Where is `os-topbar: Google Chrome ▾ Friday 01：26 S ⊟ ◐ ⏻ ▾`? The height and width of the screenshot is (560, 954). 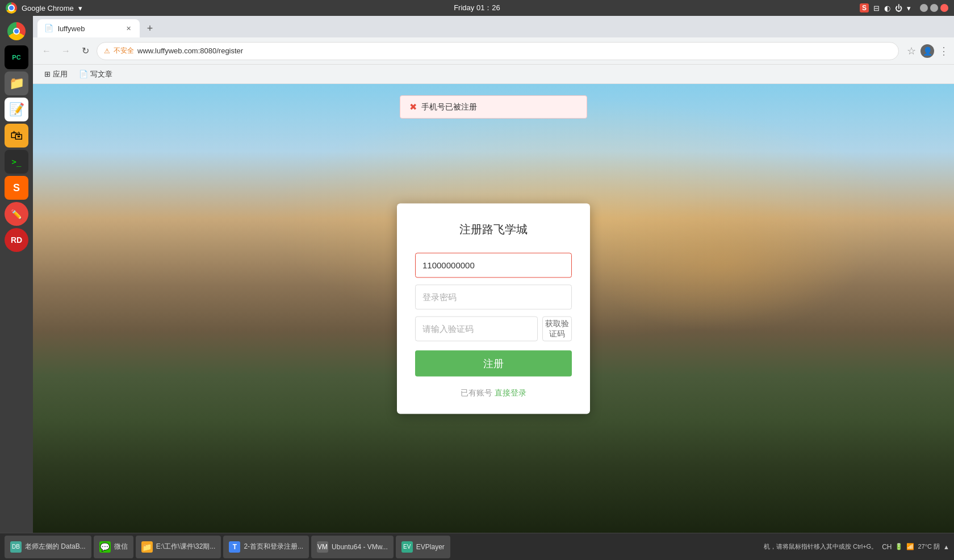
os-topbar: Google Chrome ▾ Friday 01：26 S ⊟ ◐ ⏻ ▾ is located at coordinates (477, 8).